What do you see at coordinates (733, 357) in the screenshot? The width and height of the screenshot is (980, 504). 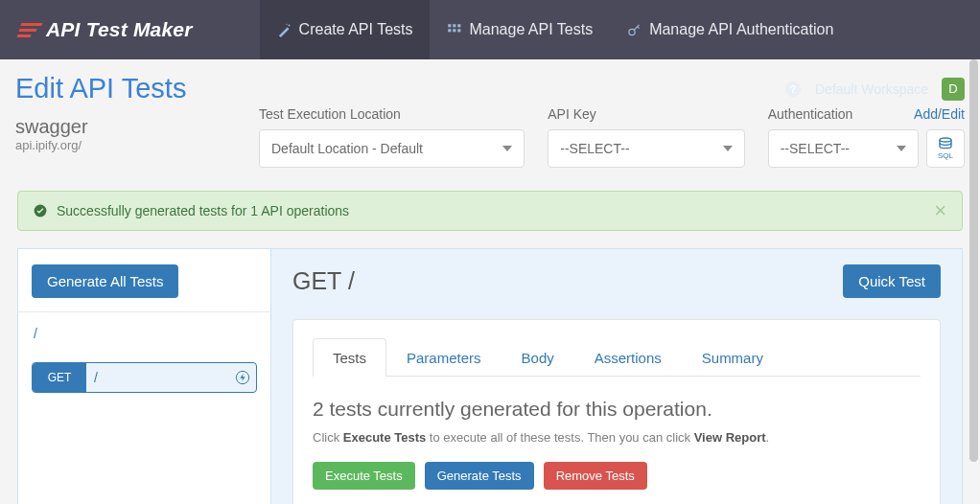 I see `tab-summary: Summary` at bounding box center [733, 357].